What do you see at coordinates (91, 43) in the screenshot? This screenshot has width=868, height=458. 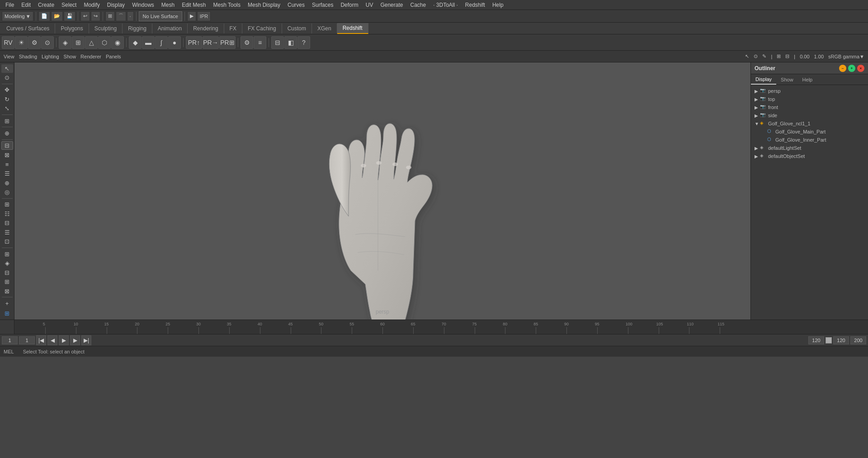 I see `smooth-display-btn: △` at bounding box center [91, 43].